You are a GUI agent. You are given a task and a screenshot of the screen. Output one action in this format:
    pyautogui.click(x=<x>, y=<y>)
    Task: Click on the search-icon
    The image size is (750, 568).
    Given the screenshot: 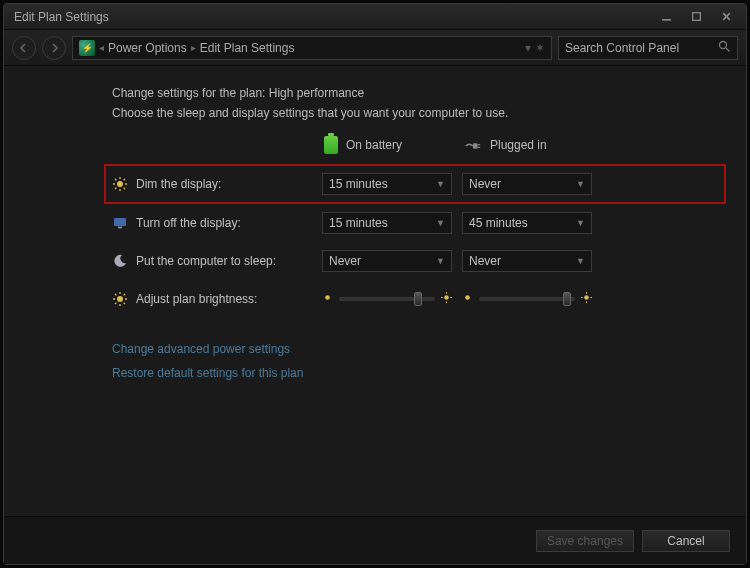 What is the action you would take?
    pyautogui.click(x=724, y=48)
    